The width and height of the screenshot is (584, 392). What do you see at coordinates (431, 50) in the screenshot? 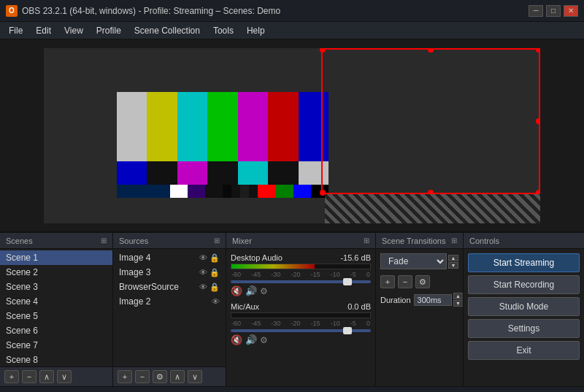
I see `handle-tm` at bounding box center [431, 50].